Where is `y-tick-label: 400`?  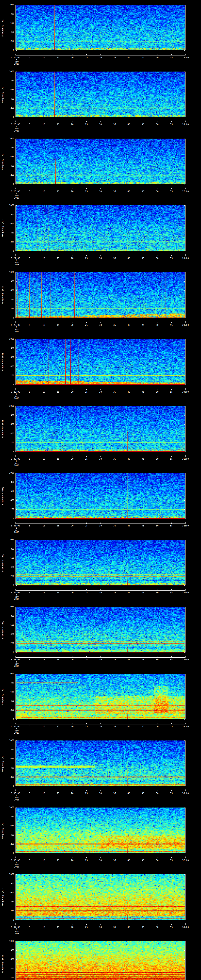 y-tick-label: 400 is located at coordinates (7, 835).